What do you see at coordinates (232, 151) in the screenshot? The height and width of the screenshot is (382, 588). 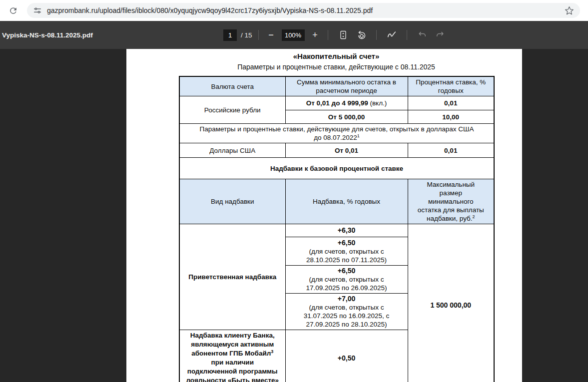 I see `cell-usd-currency: Доллары США` at bounding box center [232, 151].